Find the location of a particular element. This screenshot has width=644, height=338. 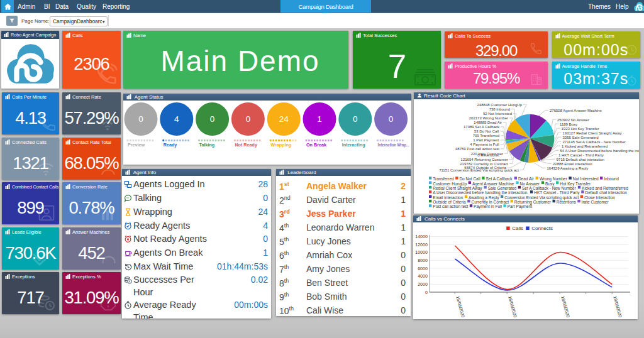

svg-text: Post call action test is located at coordinates (450, 206).